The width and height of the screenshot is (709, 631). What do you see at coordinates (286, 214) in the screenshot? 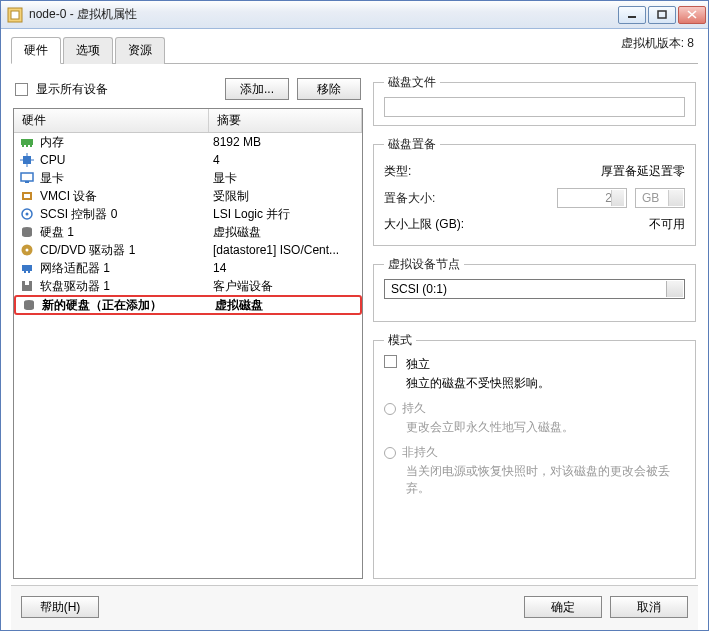
I see `device-summary: LSI Logic 并行` at bounding box center [286, 214].